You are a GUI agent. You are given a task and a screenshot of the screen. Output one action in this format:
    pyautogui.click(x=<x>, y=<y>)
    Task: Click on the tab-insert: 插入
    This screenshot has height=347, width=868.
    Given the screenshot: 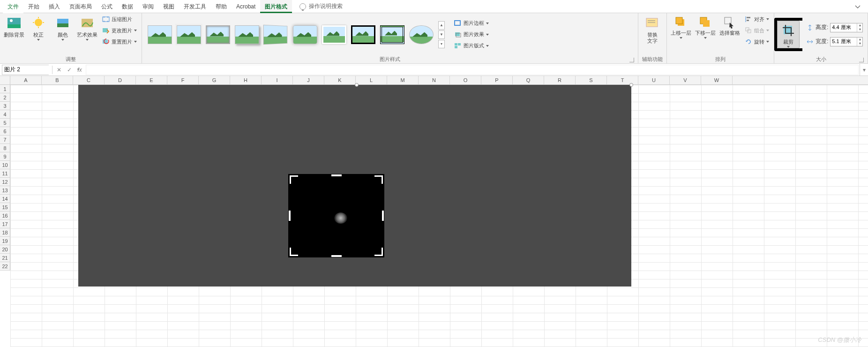 What is the action you would take?
    pyautogui.click(x=54, y=7)
    